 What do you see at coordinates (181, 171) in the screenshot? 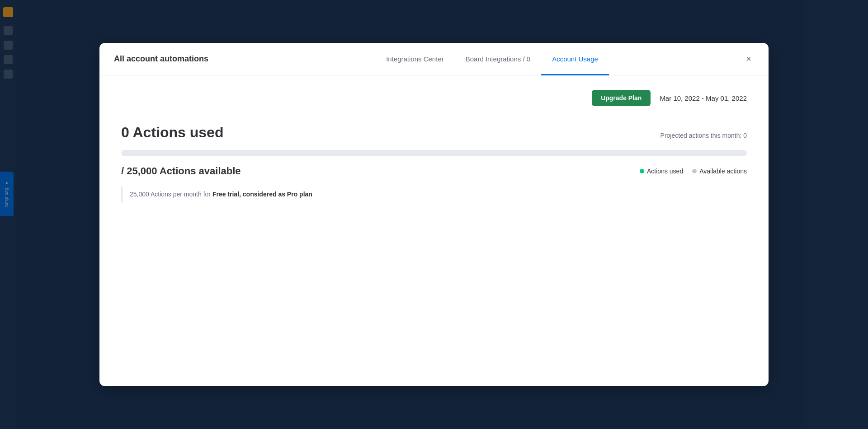
I see `actions-available: / 25,000 Actions available` at bounding box center [181, 171].